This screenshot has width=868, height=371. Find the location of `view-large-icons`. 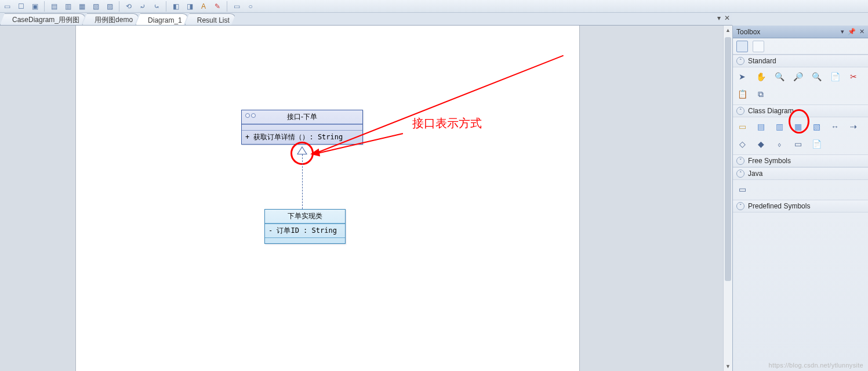

view-large-icons is located at coordinates (742, 46).